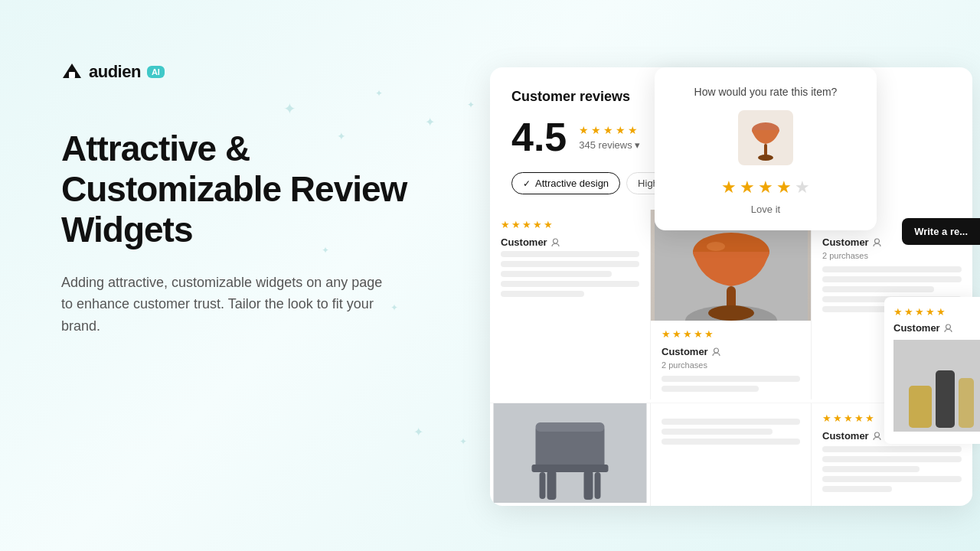 This screenshot has height=551, width=980. Describe the element at coordinates (570, 242) in the screenshot. I see `review-1-name: Customer` at that location.